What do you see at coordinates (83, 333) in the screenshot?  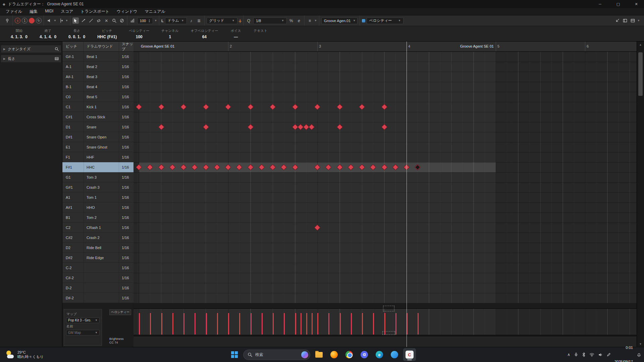 I see `map-name-dropdown: GM Map ▼` at bounding box center [83, 333].